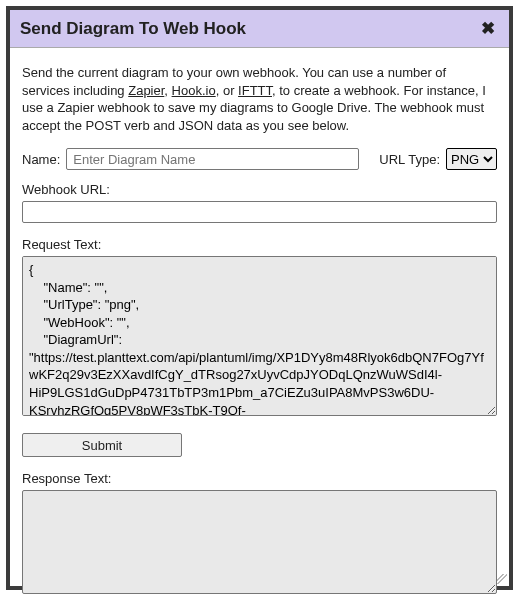  Describe the element at coordinates (255, 90) in the screenshot. I see `link-ifttt: IFTTT` at that location.